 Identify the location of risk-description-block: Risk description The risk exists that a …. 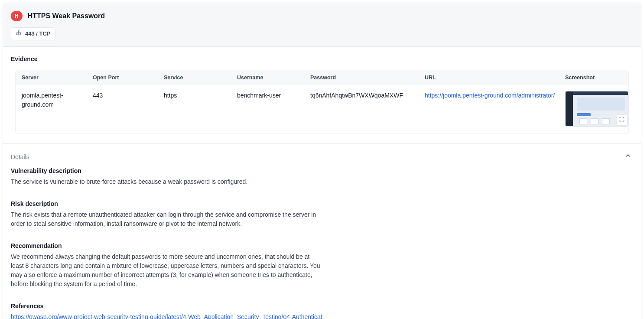
(167, 214).